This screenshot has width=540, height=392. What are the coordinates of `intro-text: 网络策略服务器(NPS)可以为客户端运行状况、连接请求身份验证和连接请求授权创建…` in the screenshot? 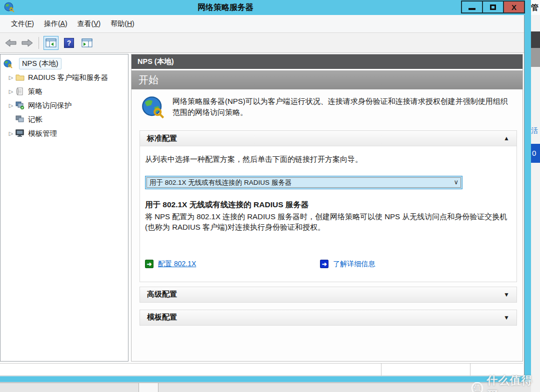 It's located at (340, 107).